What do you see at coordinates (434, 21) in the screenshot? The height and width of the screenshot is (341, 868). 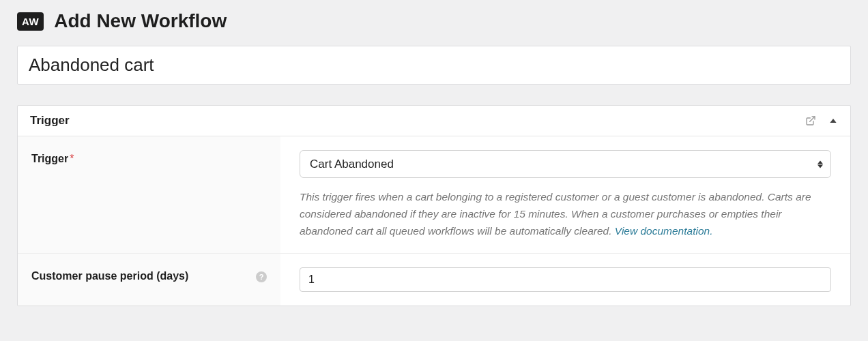 I see `page-header: AW Add New Workflow` at bounding box center [434, 21].